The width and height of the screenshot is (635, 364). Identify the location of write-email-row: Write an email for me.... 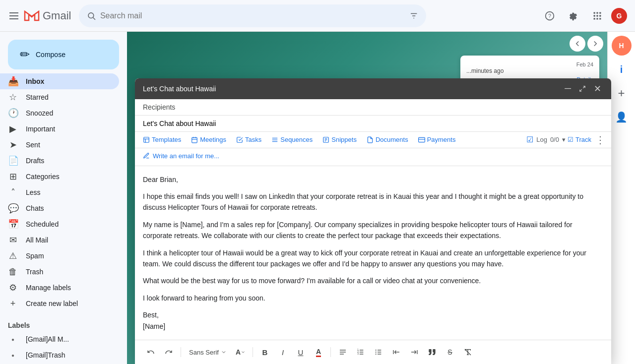
(373, 157).